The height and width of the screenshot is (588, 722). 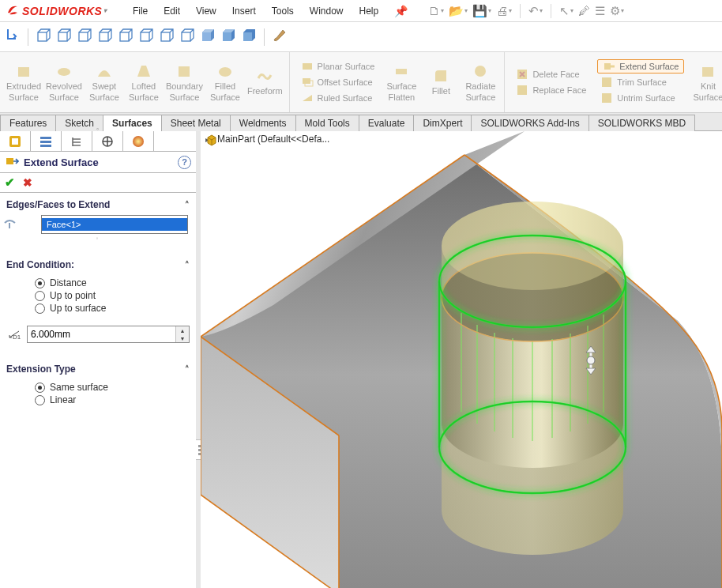 I want to click on knit-surface-button: KnitSurface, so click(x=705, y=82).